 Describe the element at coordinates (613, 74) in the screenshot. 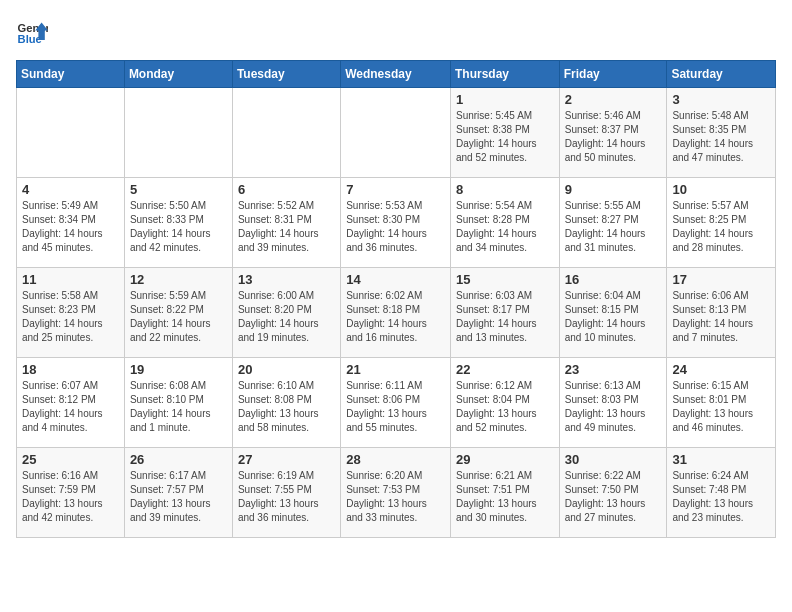

I see `weekday-header-friday: Friday` at that location.